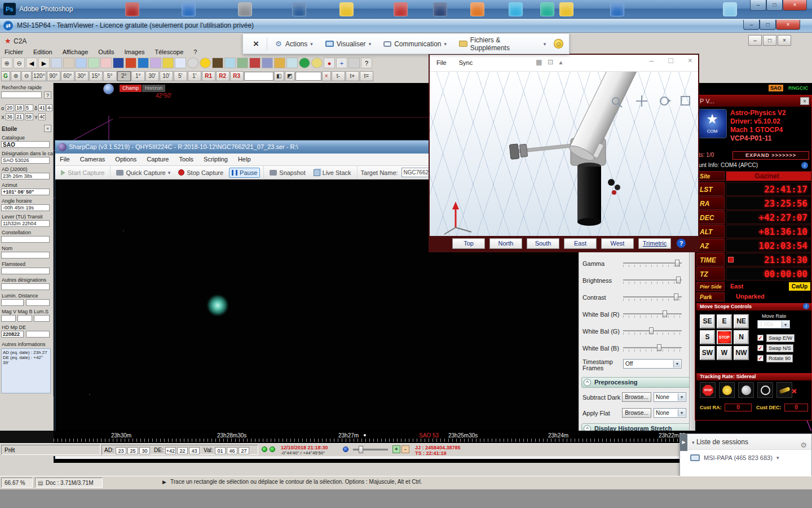 The width and height of the screenshot is (812, 508). Describe the element at coordinates (131, 88) in the screenshot. I see `tab-champ: Champ` at that location.